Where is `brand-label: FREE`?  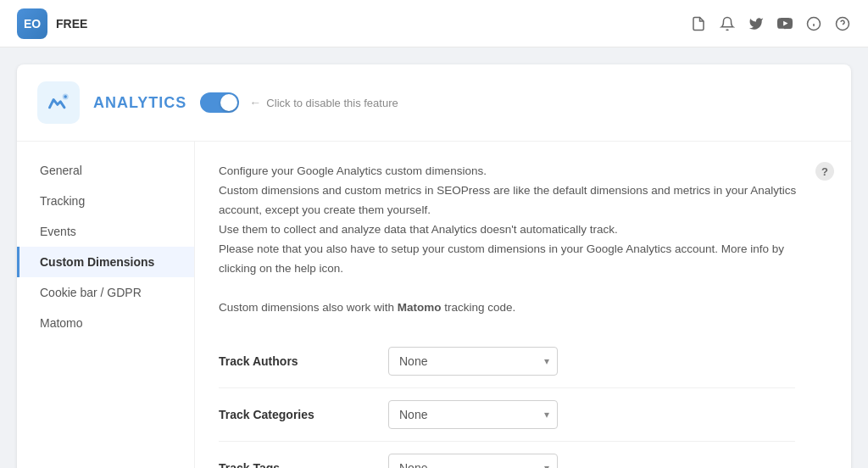
brand-label: FREE is located at coordinates (71, 24).